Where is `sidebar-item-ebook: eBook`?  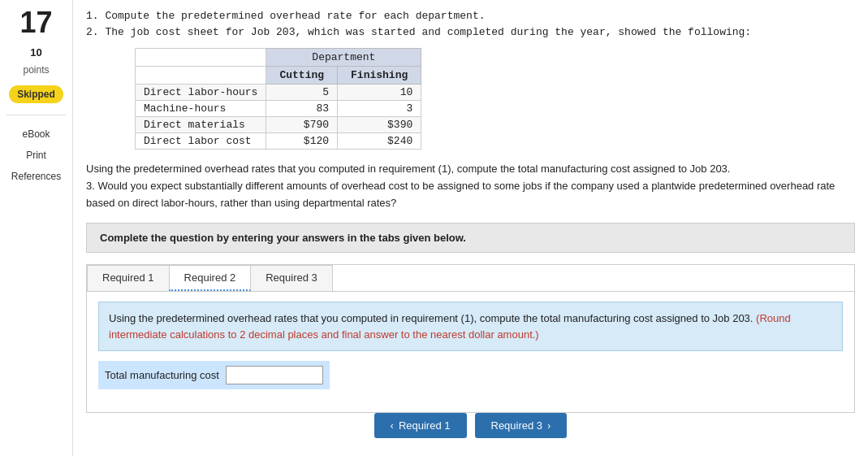
sidebar-item-ebook: eBook is located at coordinates (36, 134).